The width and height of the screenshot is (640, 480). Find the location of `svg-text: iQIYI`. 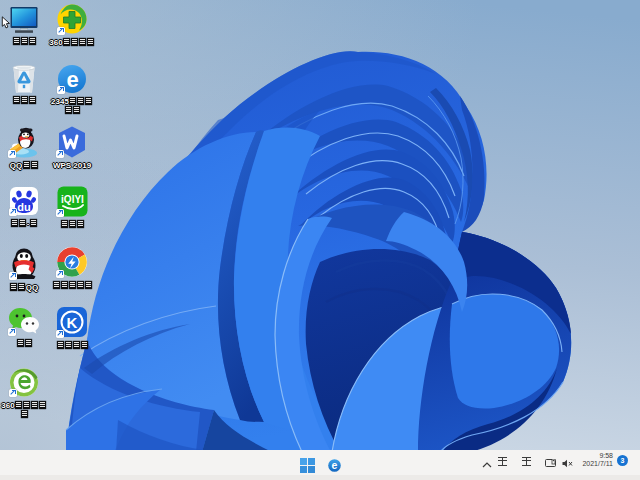

svg-text: iQIYI is located at coordinates (72, 200).